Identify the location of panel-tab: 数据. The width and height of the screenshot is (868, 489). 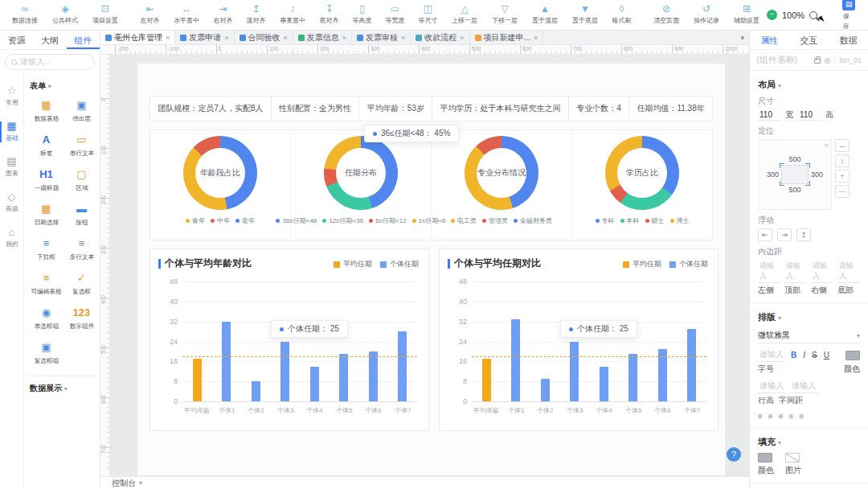
(849, 40).